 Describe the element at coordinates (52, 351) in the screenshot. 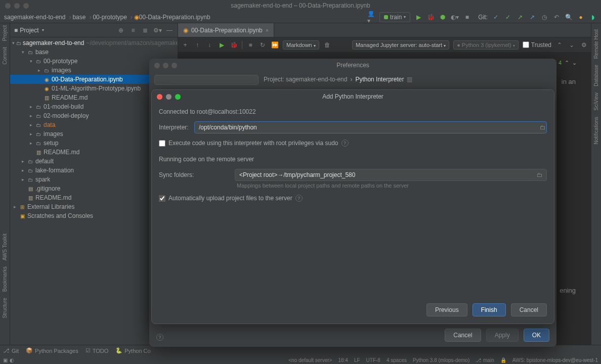

I see `tab-packages: 📦 Python Packages` at that location.